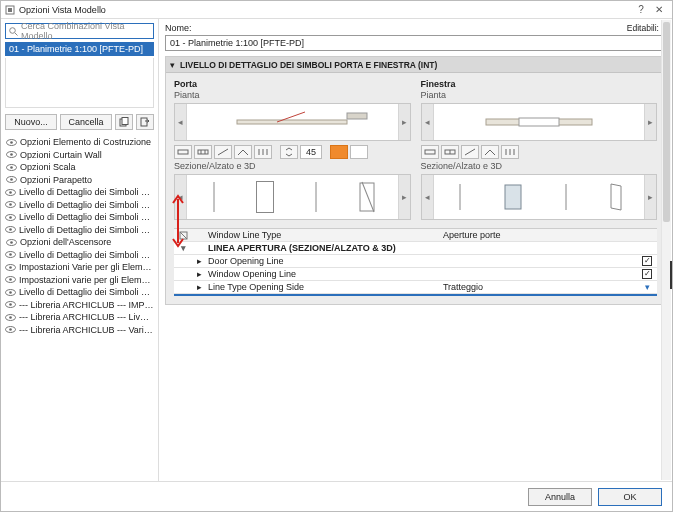  Describe the element at coordinates (80, 142) in the screenshot. I see `tree-item: Opzioni Elemento di Costruzione` at that location.